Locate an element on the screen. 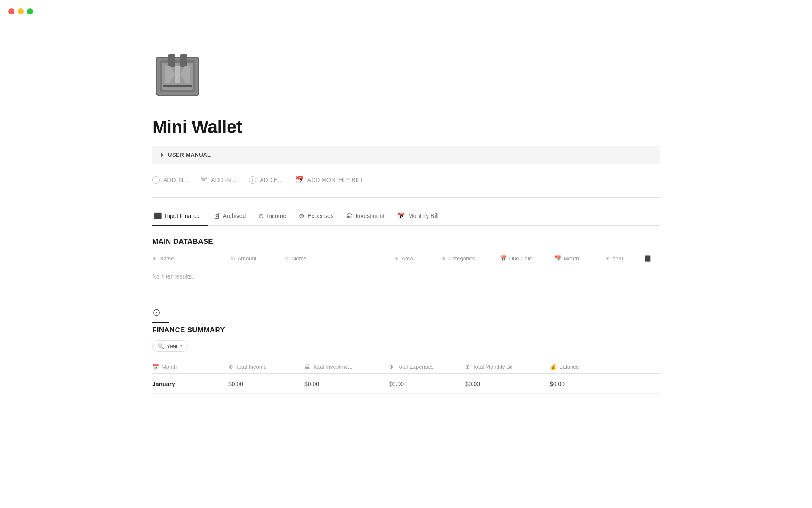 The width and height of the screenshot is (812, 508). s-col-header-investment: 🏛 Total Investme... is located at coordinates (347, 367).